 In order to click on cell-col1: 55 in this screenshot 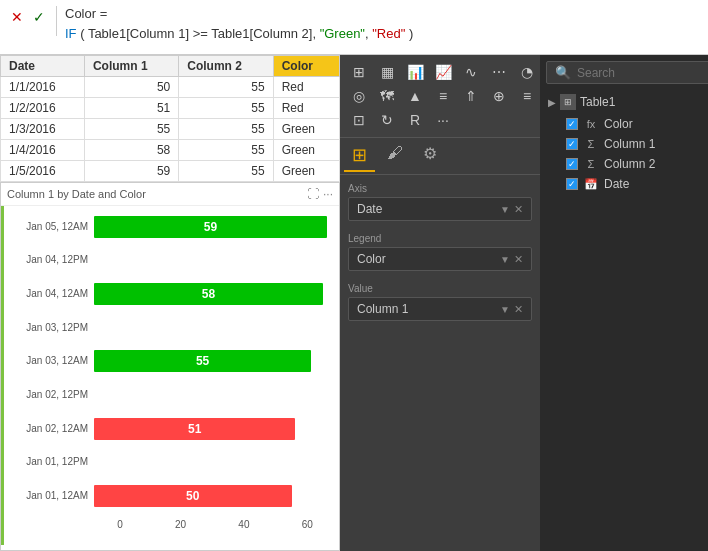, I will do `click(131, 130)`.